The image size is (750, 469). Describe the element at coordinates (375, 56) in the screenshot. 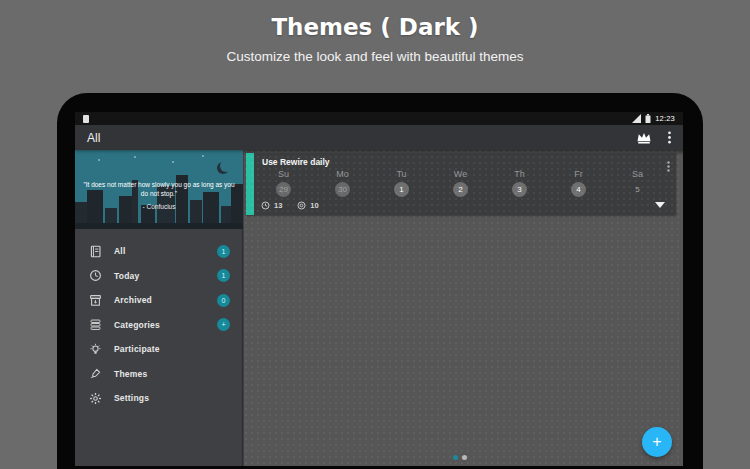

I see `page-subtitle: Customize the look and feel with beautif…` at that location.